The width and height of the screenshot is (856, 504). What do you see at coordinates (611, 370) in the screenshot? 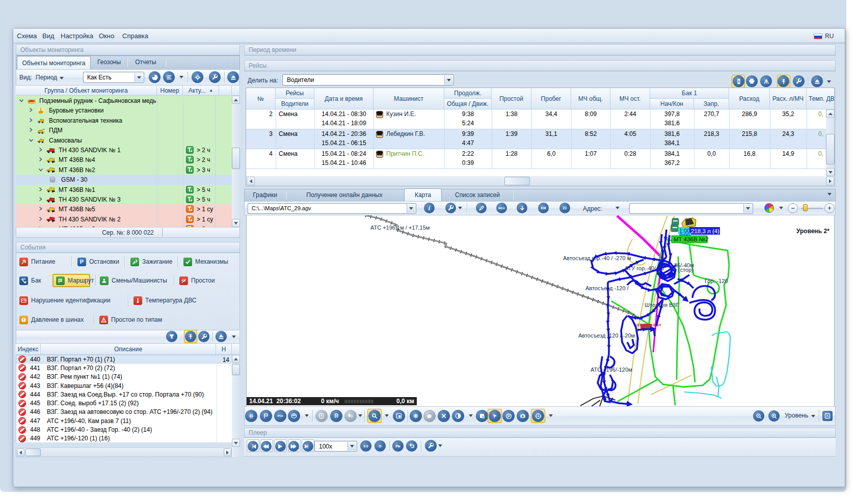
I see `svg-text: АТС +196/-120м` at bounding box center [611, 370].